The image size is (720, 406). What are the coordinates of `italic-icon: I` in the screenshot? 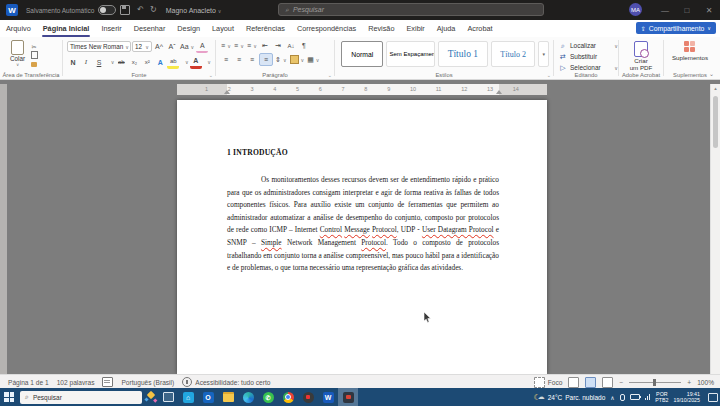 It's located at (86, 62).